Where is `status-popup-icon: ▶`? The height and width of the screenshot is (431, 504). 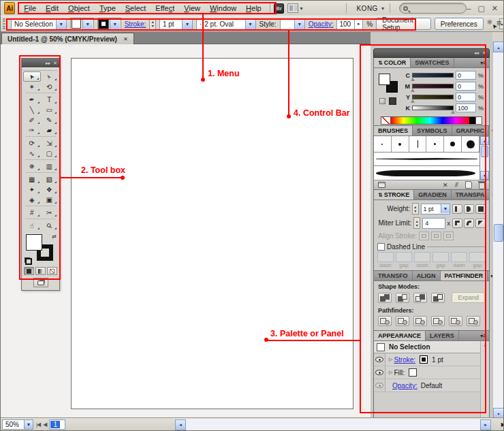
status-popup-icon: ▶ is located at coordinates (503, 425).